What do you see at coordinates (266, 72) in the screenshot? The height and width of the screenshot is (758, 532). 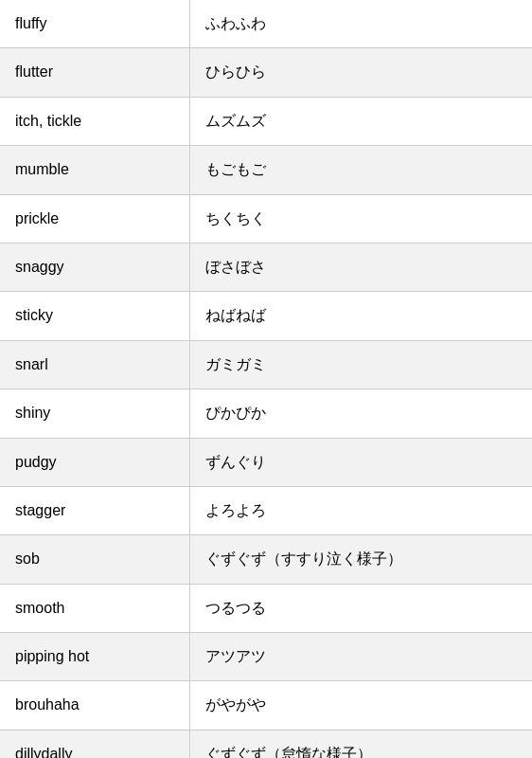 I see `table-row: flutterひらひら` at bounding box center [266, 72].